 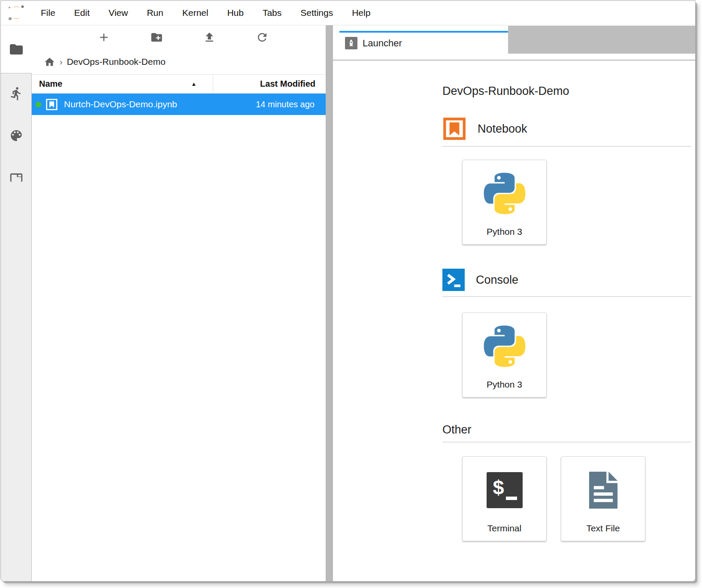 What do you see at coordinates (567, 146) in the screenshot?
I see `section-divider-notebook` at bounding box center [567, 146].